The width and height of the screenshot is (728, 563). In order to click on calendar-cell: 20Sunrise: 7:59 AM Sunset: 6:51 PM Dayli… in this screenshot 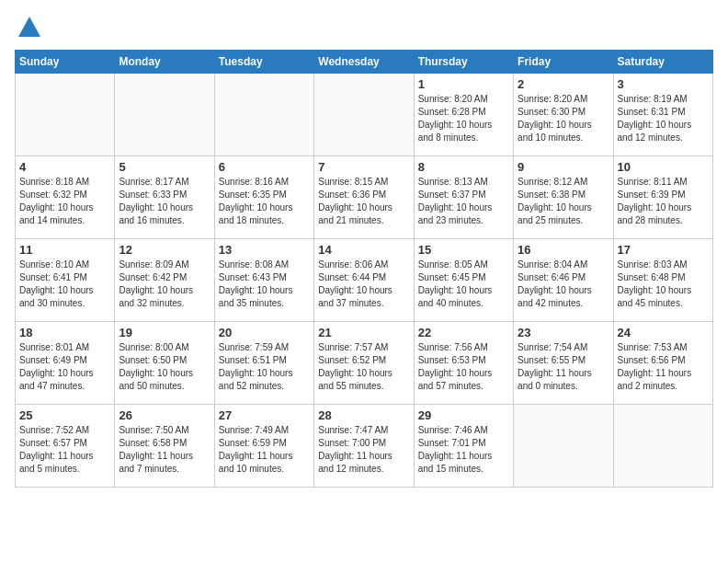, I will do `click(264, 363)`.